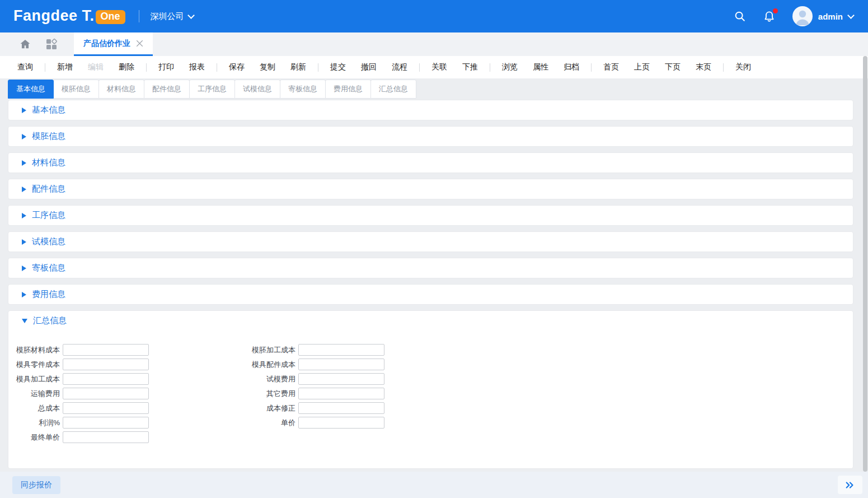 Image resolution: width=868 pixels, height=498 pixels. I want to click on toolbar-button: 归档, so click(571, 67).